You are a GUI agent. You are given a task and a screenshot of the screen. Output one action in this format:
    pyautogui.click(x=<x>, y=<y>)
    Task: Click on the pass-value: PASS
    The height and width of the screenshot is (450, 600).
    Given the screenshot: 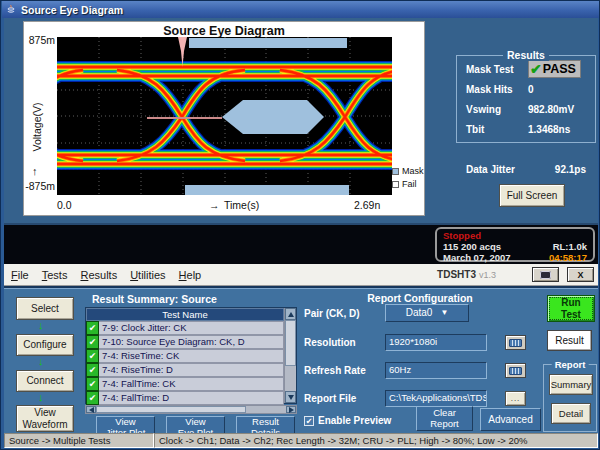 What is the action you would take?
    pyautogui.click(x=560, y=69)
    